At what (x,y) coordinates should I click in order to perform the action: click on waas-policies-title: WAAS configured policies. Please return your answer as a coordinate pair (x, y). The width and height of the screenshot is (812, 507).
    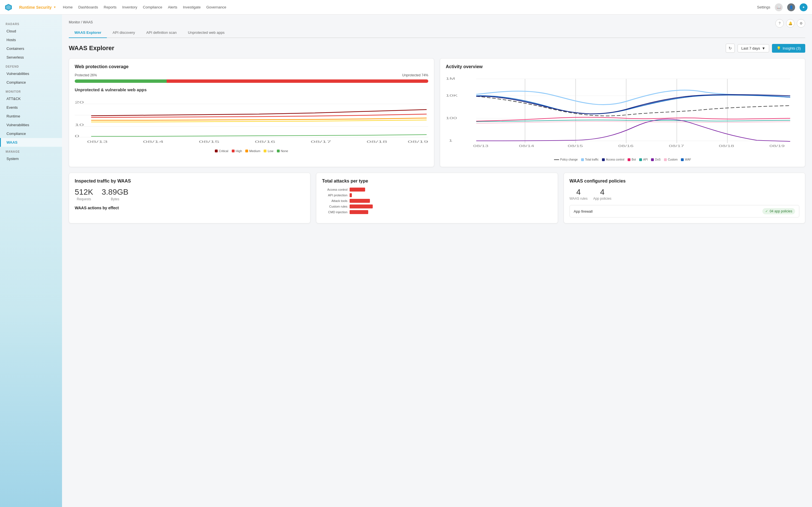
    Looking at the image, I should click on (684, 181).